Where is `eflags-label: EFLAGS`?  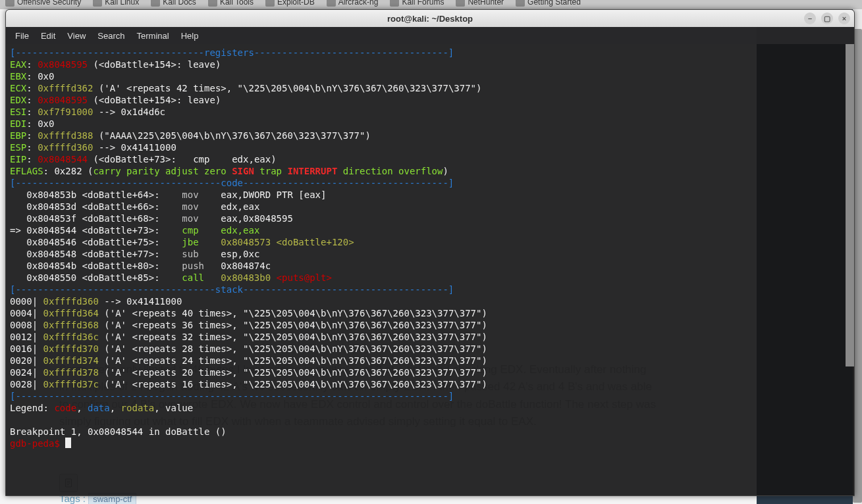
eflags-label: EFLAGS is located at coordinates (26, 171).